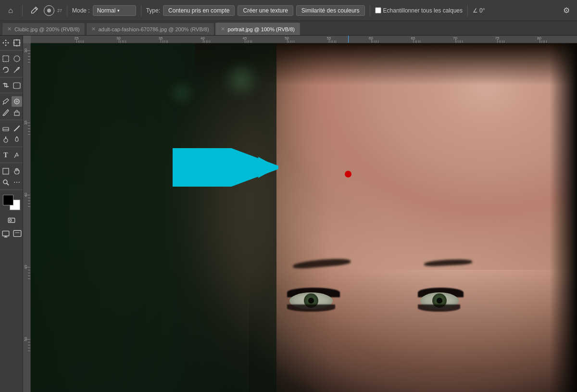  I want to click on create-texture-button: Créer une texture, so click(265, 11).